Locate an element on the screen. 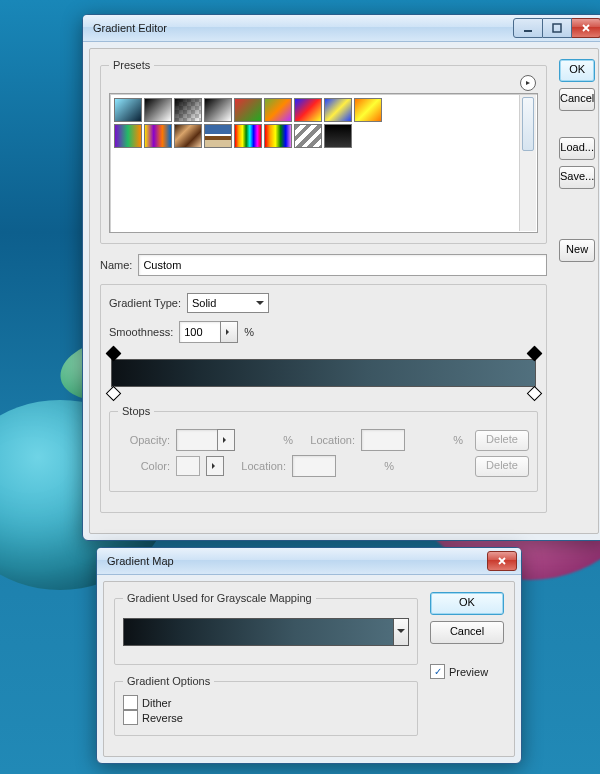 This screenshot has width=600, height=774. preset-violet-orange is located at coordinates (278, 110).